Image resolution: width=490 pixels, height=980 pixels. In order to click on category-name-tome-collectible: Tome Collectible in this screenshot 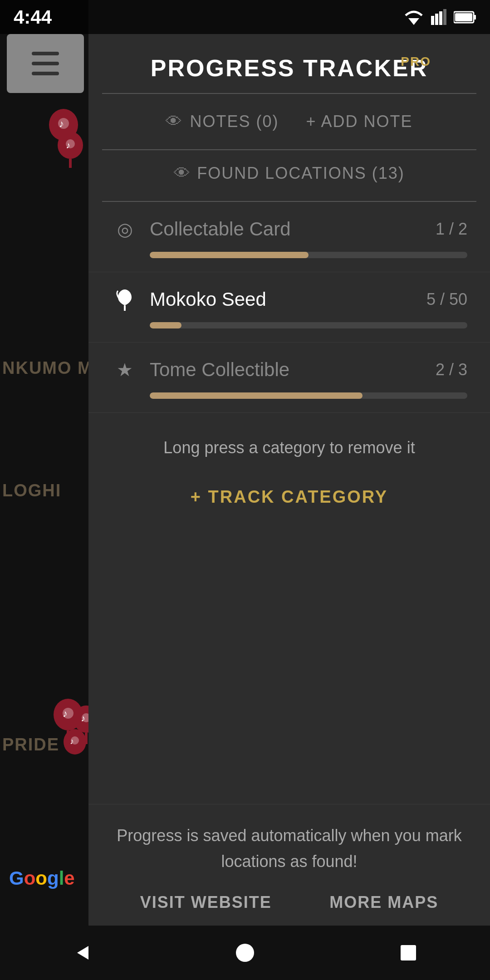, I will do `click(287, 370)`.